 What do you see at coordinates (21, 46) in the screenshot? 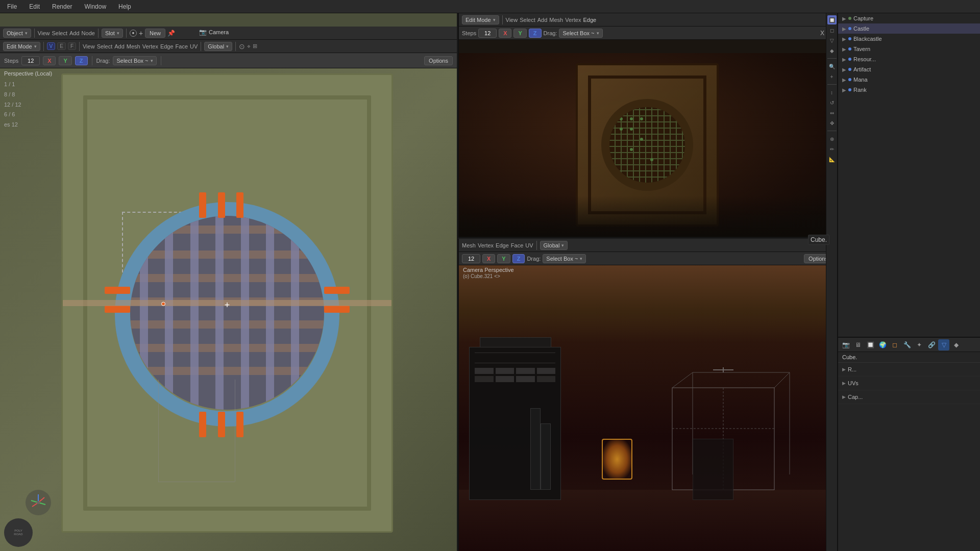
I see `edit-mode-dropdown: Edit Mode` at bounding box center [21, 46].